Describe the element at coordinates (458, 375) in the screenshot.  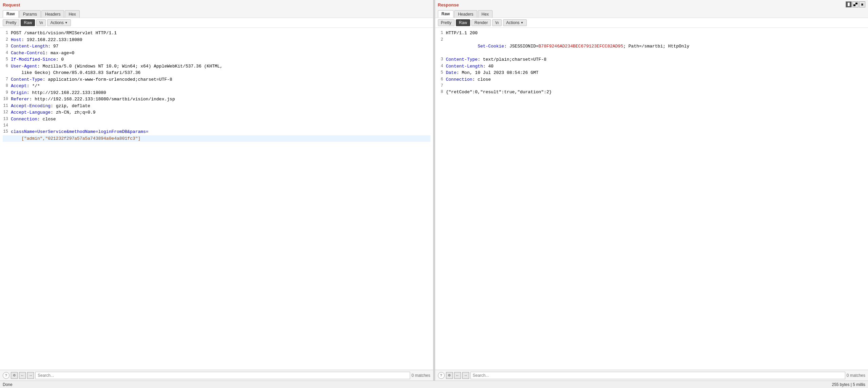
I see `prev-match-response: ←` at that location.